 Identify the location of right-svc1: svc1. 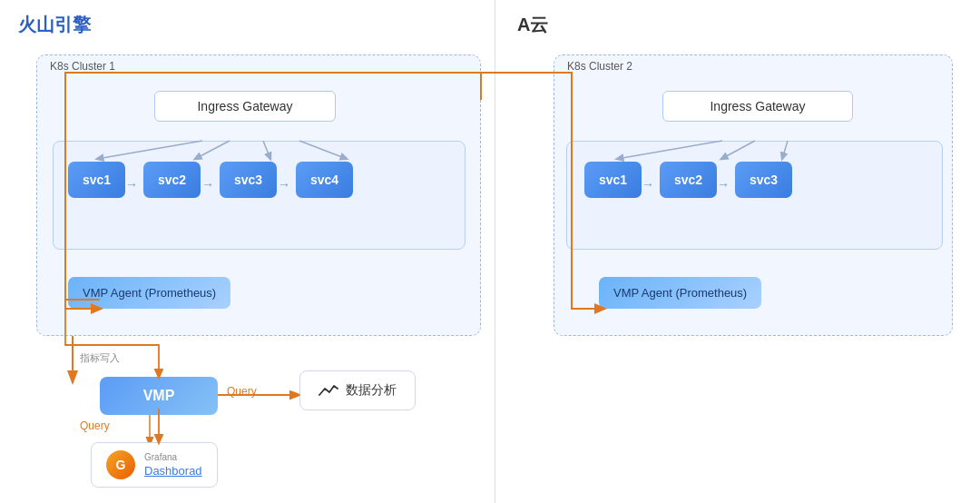
(613, 180).